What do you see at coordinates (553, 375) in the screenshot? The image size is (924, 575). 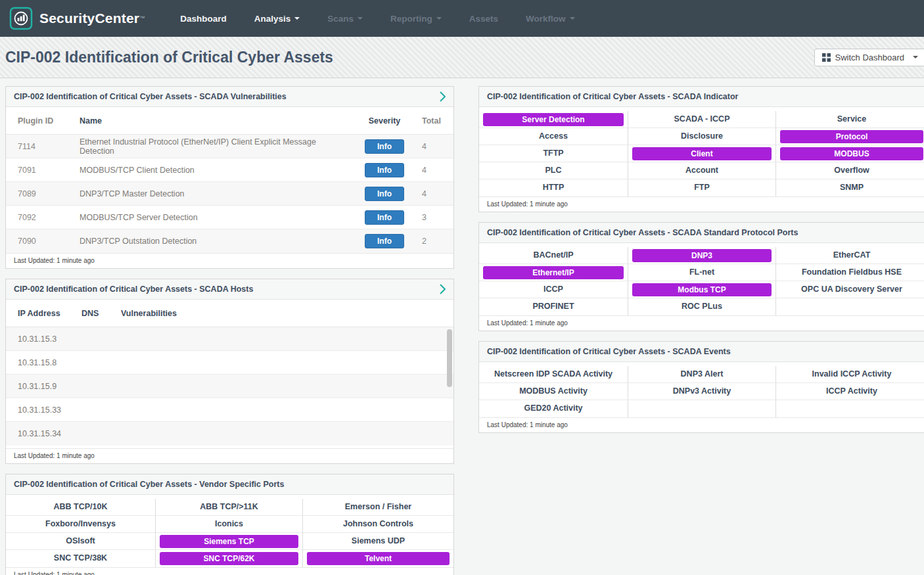 I see `matrix-cell: Netscreen IDP SCADA Activity` at bounding box center [553, 375].